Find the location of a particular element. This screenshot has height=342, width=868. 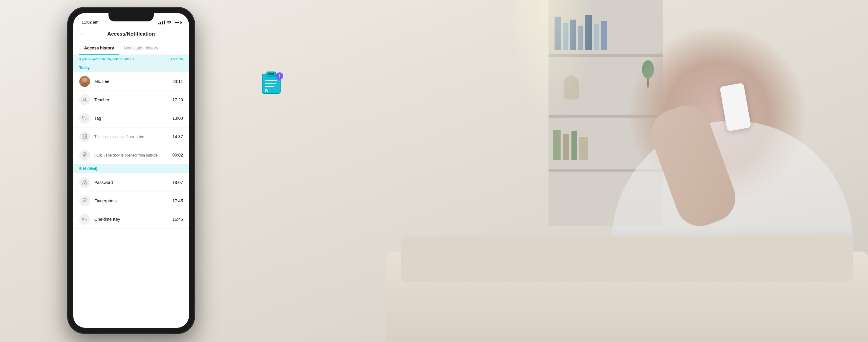

list-item: Tag 13:00 is located at coordinates (131, 118).